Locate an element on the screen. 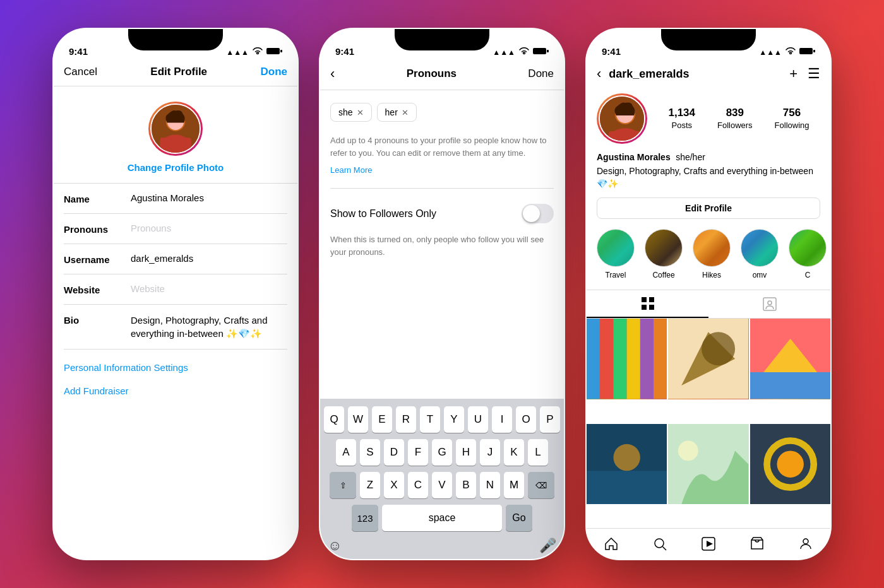  key-n: N is located at coordinates (490, 485).